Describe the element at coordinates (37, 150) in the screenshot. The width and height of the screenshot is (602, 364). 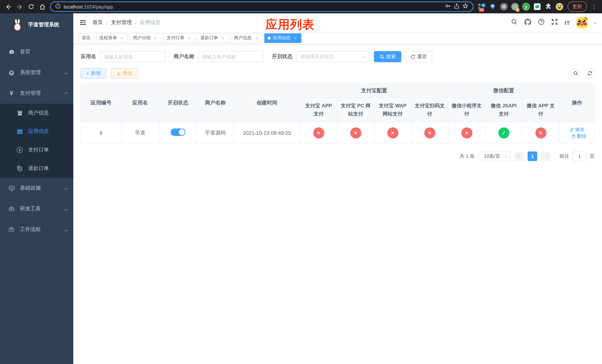
I see `sidebar-item-pay-order: ¥ 支付订单` at that location.